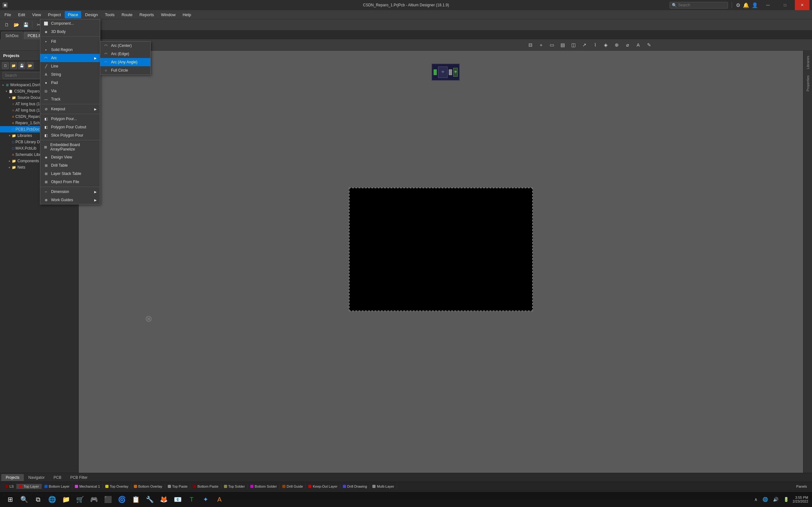 This screenshot has width=812, height=507. What do you see at coordinates (70, 182) in the screenshot?
I see `menu-object-from-file: ⊞ Object From File` at bounding box center [70, 182].